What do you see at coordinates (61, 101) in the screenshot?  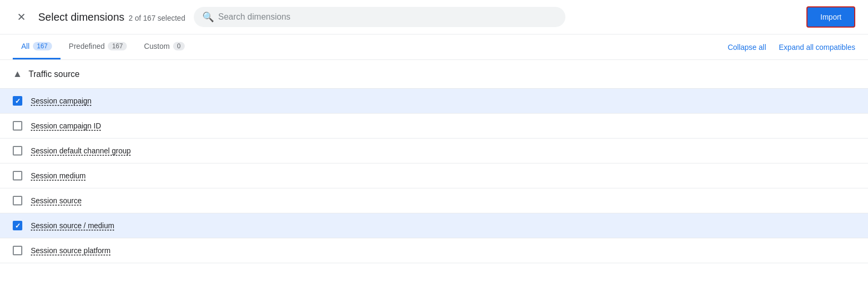 I see `dimension-label: Session campaign` at bounding box center [61, 101].